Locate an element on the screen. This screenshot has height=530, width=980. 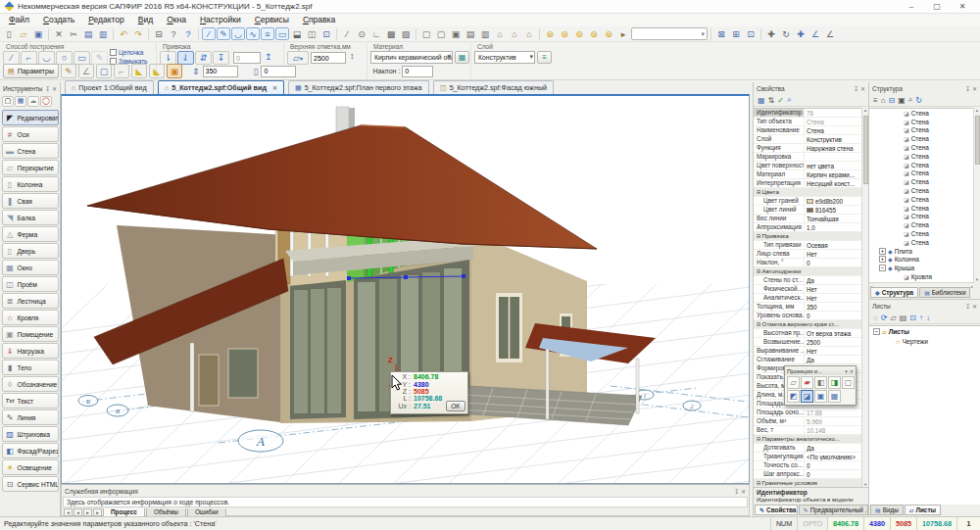
tab-project-general-view: ⌂ Проект 1:Общий вид is located at coordinates (110, 87).